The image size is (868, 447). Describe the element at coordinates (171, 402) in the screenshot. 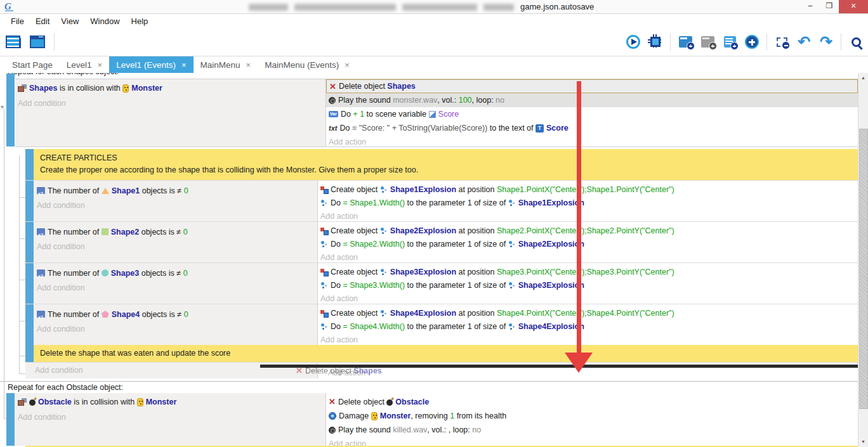

I see `condition-row: Obstacle is in collision with Monster` at that location.